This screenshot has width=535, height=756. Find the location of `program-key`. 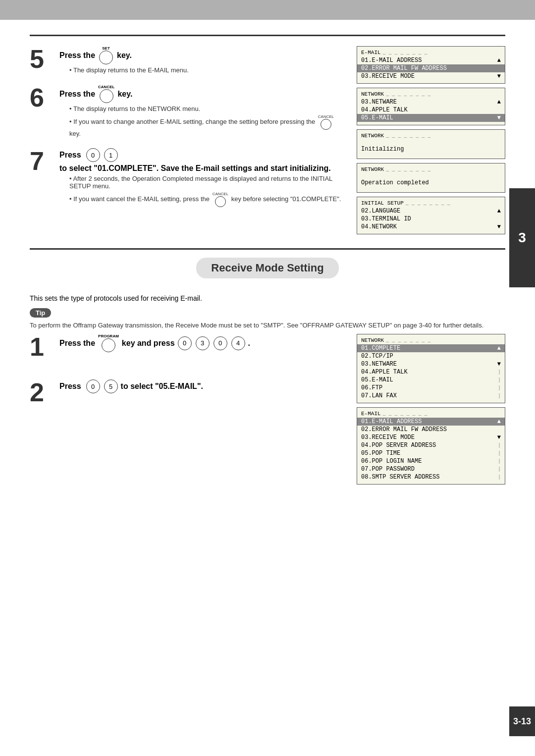

program-key is located at coordinates (108, 345).